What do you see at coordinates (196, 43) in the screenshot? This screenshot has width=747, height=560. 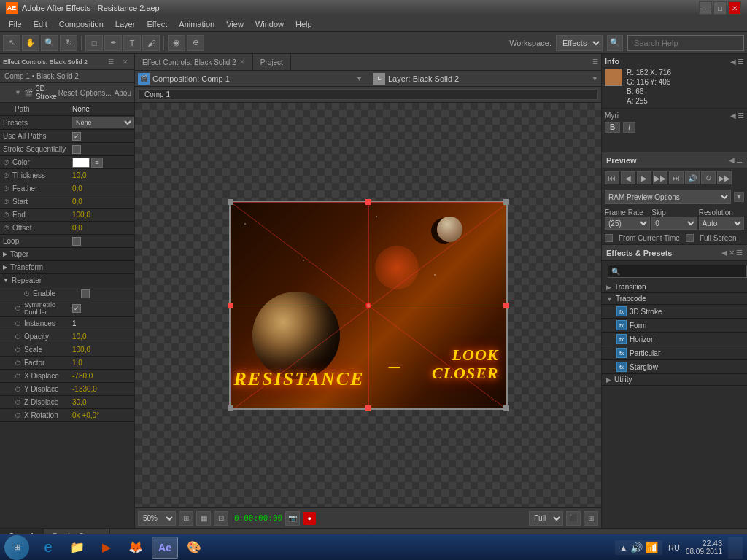 I see `tool-puppet: ⊕` at bounding box center [196, 43].